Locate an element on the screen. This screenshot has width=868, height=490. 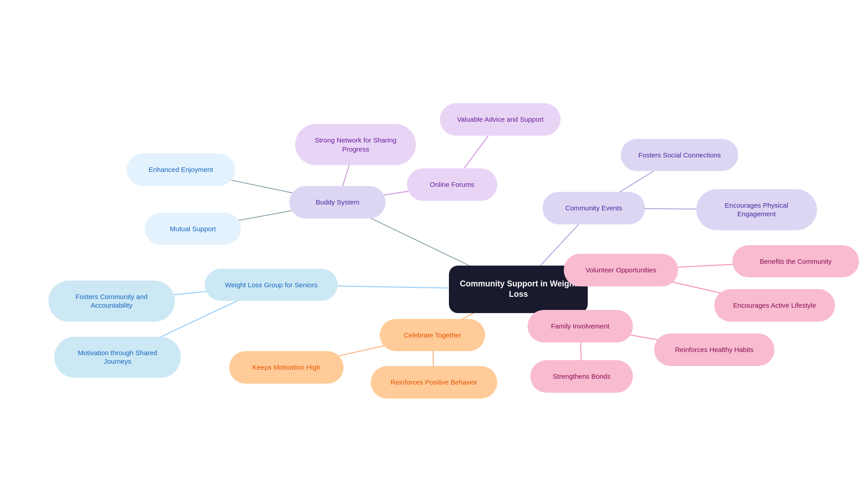
enhanced-enjoyment-node: Enhanced Enjoyment is located at coordinates (181, 170).